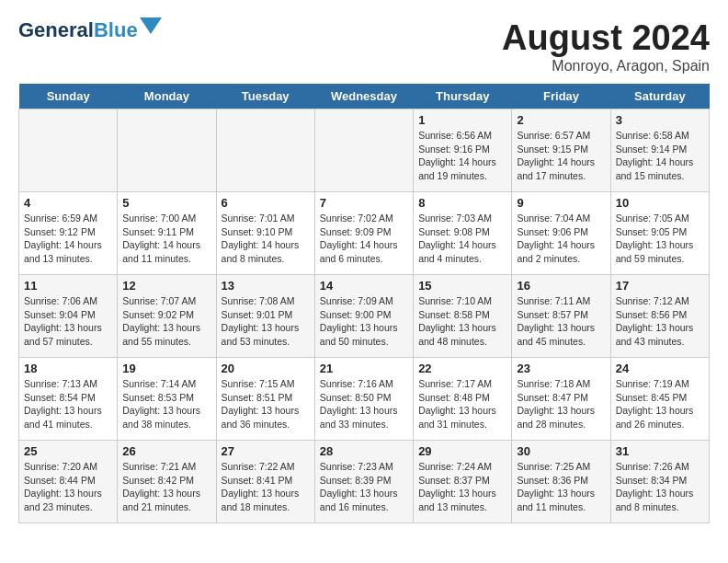  I want to click on logo-icon: GeneralBlue, so click(90, 30).